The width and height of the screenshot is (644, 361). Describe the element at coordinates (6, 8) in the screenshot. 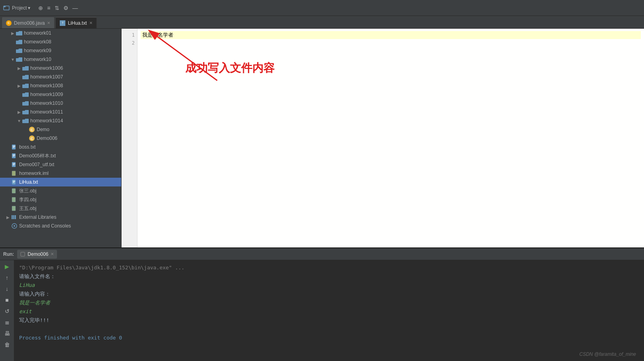

I see `project-icon` at that location.